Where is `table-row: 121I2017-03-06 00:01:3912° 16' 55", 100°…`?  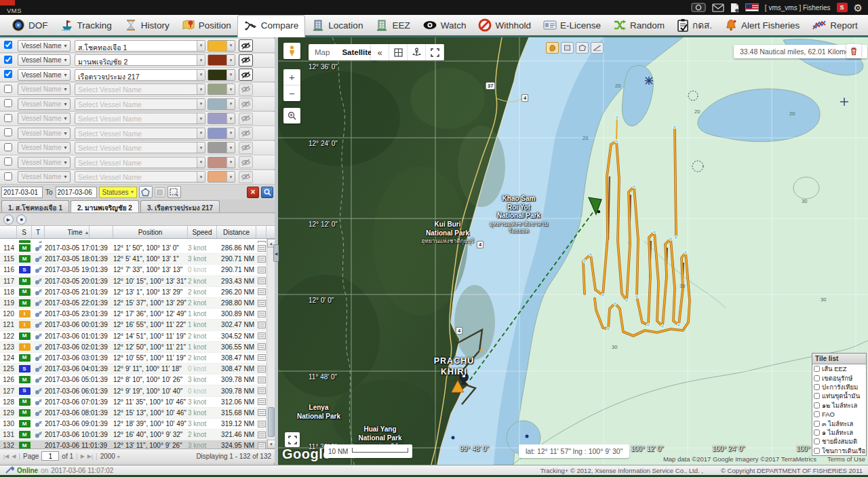
table-row: 121I2017-03-06 00:01:3912° 16' 55", 100°… is located at coordinates (133, 325).